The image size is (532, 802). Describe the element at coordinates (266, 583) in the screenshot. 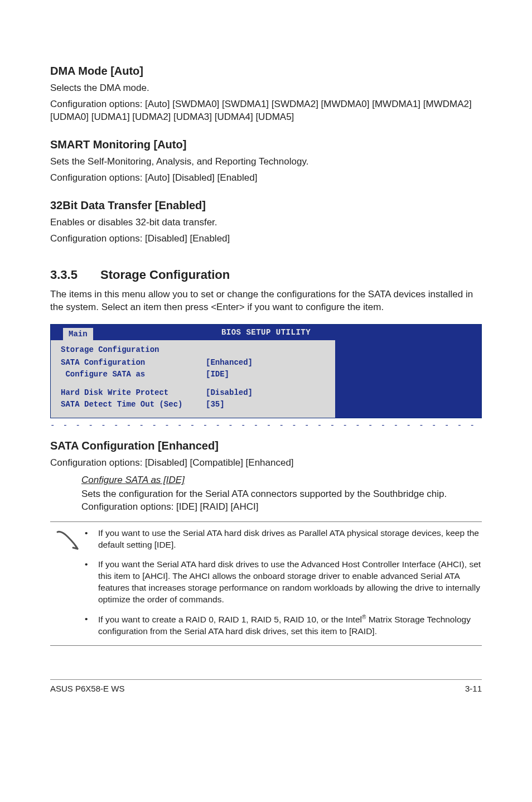

I see `note-box: • If you want to use the Serial ATA hard…` at that location.